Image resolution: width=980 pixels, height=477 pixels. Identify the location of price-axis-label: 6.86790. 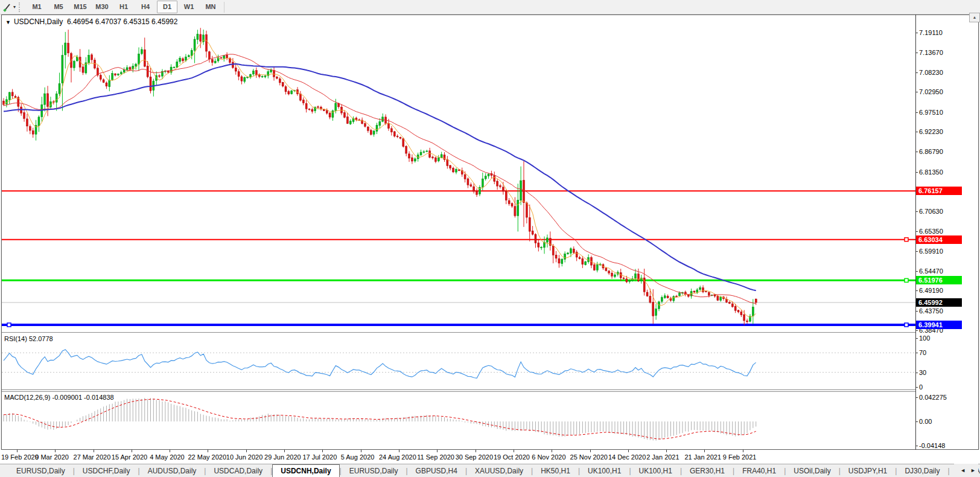
(931, 152).